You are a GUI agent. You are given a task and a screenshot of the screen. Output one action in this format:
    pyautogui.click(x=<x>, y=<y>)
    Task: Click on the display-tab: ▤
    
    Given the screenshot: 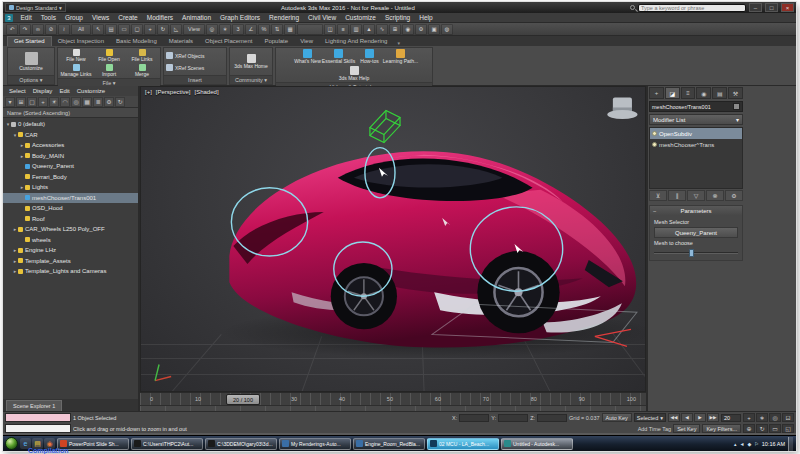 What is the action you would take?
    pyautogui.click(x=720, y=93)
    